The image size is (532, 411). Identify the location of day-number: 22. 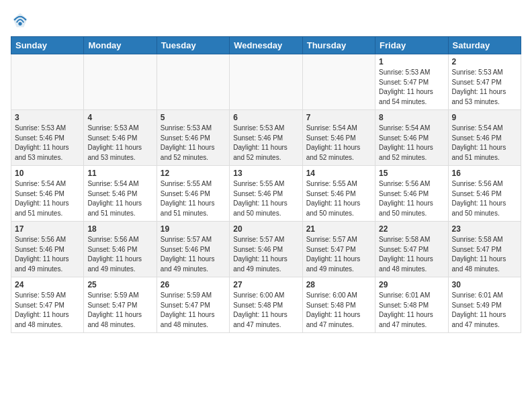
(411, 229).